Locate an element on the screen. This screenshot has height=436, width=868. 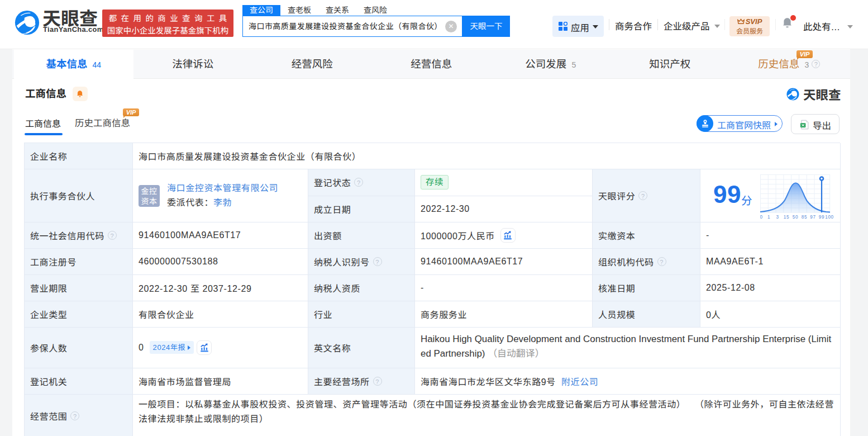
svg-text: 97 is located at coordinates (813, 217).